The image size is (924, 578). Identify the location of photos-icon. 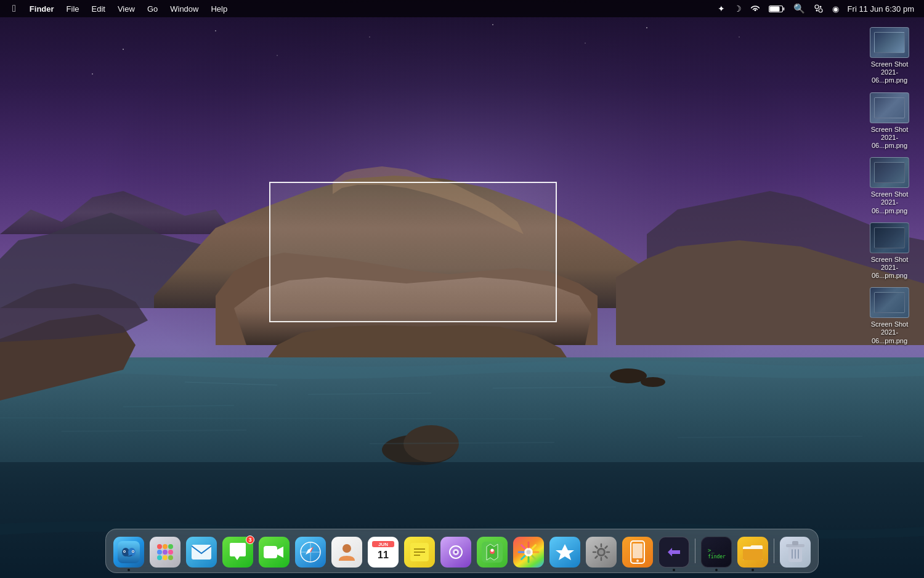
(529, 552).